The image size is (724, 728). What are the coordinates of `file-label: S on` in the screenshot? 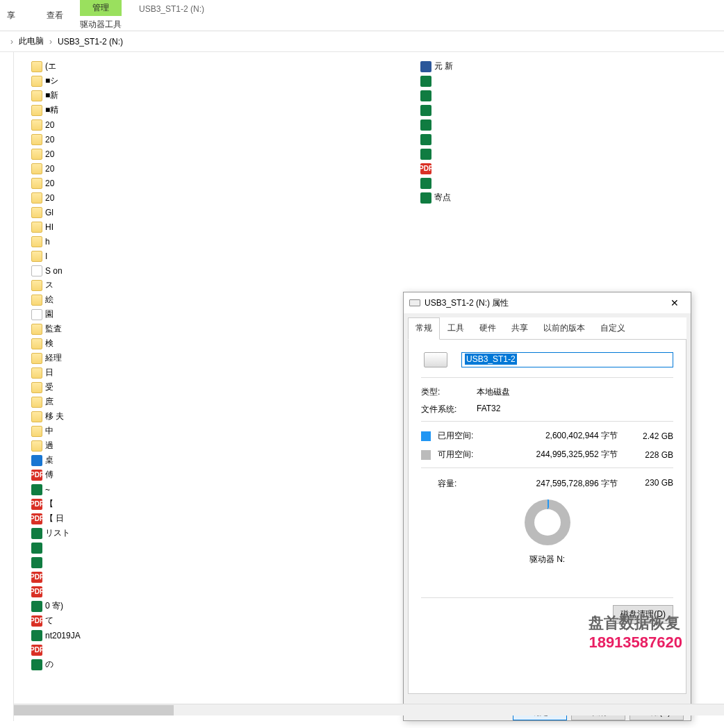 It's located at (54, 271).